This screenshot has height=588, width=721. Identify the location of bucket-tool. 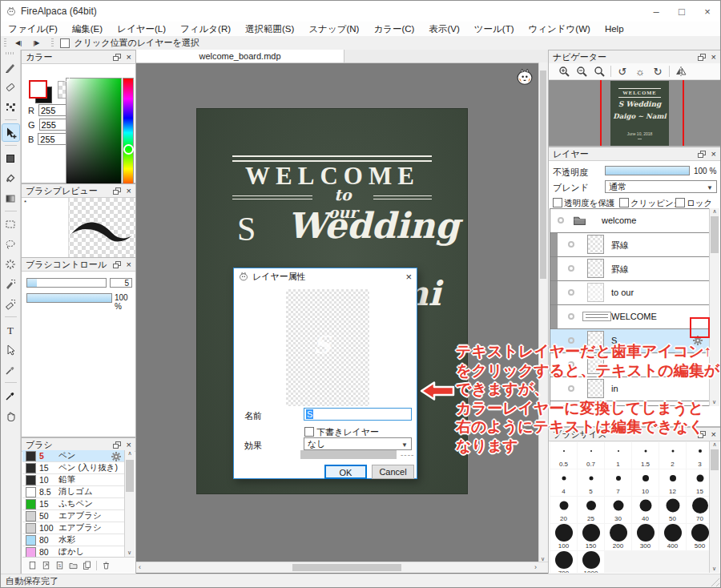
(11, 178).